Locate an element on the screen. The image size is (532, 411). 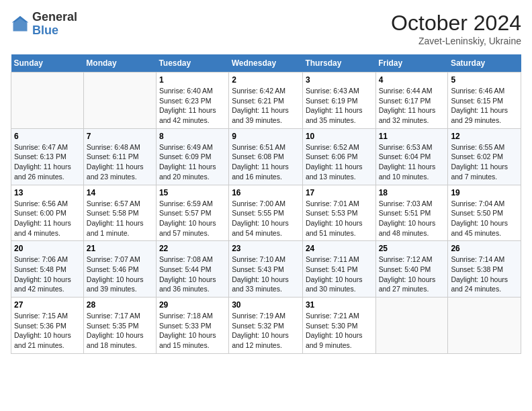
day-info: Sunrise: 6:48 AM Sunset: 6:11 PM Dayligh… is located at coordinates (120, 163).